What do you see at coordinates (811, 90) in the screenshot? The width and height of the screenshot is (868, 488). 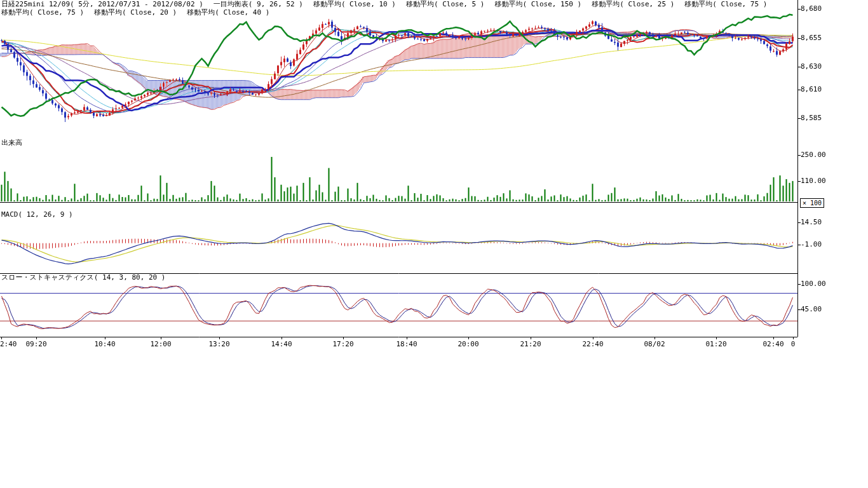 I see `price-ytick: 8,610` at bounding box center [811, 90].